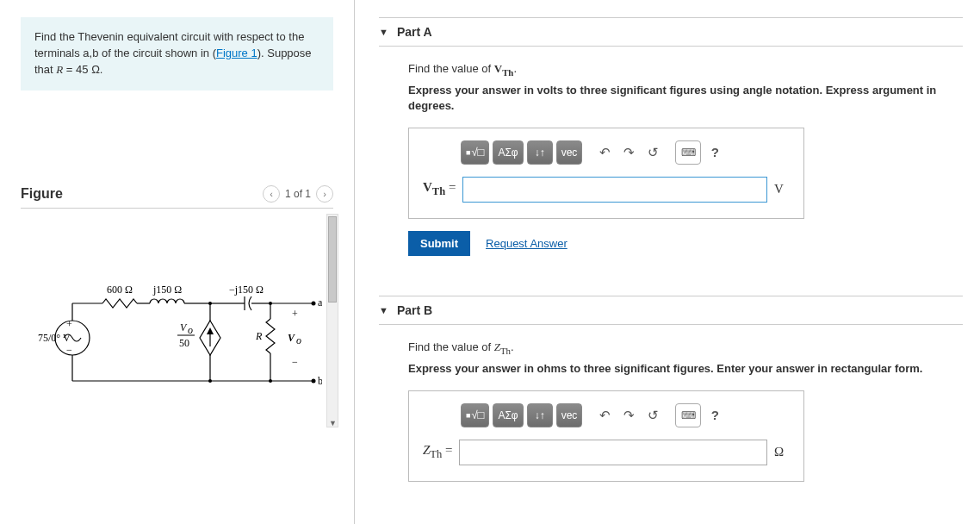 Image resolution: width=980 pixels, height=524 pixels. Describe the element at coordinates (606, 415) in the screenshot. I see `part-b-toolbar: ■√□ ΑΣφ ↓↑ vec ↶ ↷ ↺ ⌨ ?` at that location.